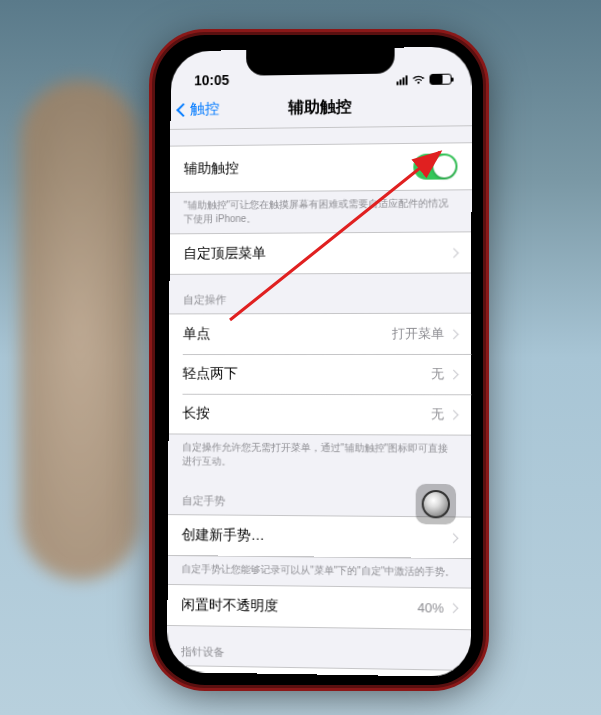 The width and height of the screenshot is (601, 715). I want to click on assistive-touch-button, so click(436, 504).